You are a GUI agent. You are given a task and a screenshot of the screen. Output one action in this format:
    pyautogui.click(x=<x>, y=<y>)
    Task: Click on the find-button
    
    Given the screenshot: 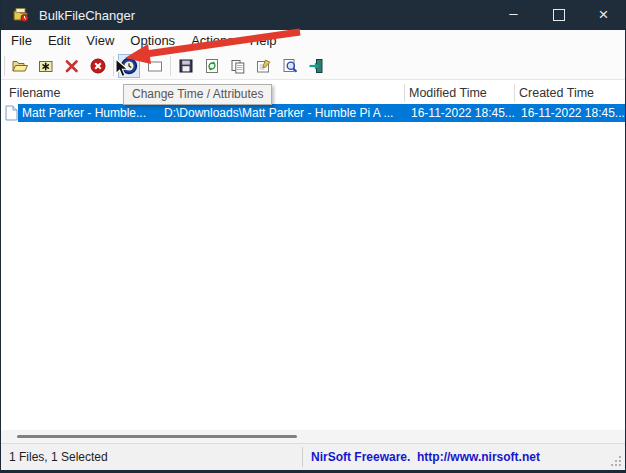 What is the action you would take?
    pyautogui.click(x=290, y=66)
    